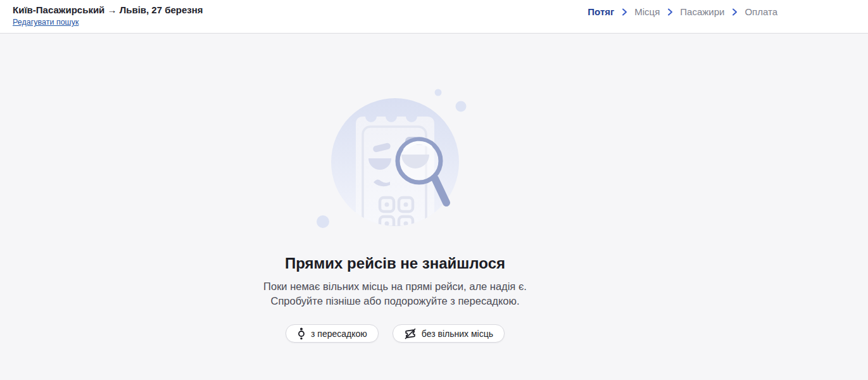  What do you see at coordinates (395, 263) in the screenshot?
I see `empty-state-title: Прямих рейсів не знайшлося` at bounding box center [395, 263].